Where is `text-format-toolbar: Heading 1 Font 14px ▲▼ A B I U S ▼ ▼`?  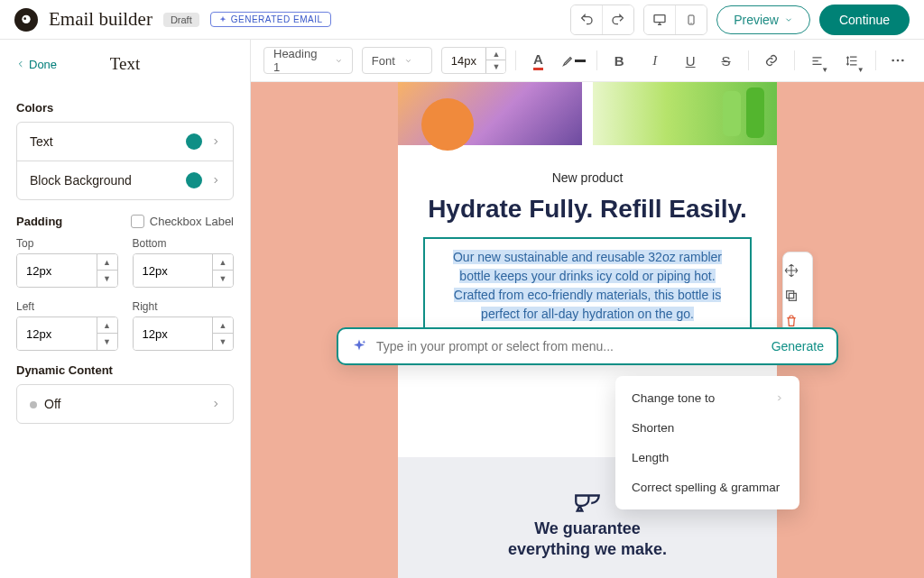 text-format-toolbar: Heading 1 Font 14px ▲▼ A B I U S ▼ ▼ is located at coordinates (587, 61).